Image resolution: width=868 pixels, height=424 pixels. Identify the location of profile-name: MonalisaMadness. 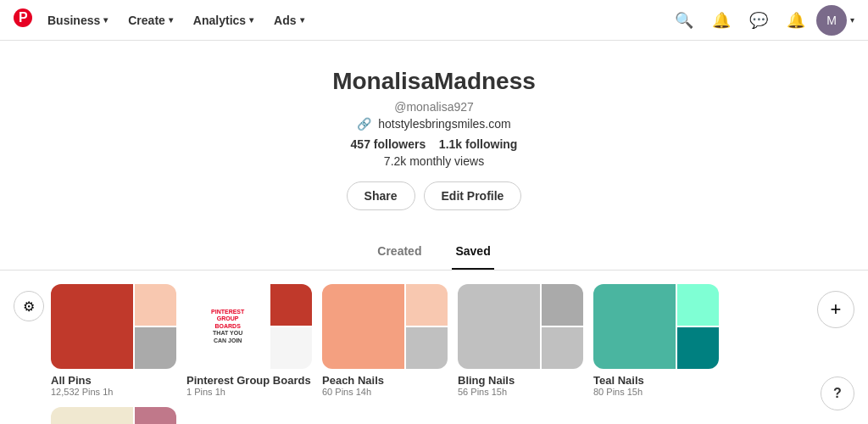
(434, 81).